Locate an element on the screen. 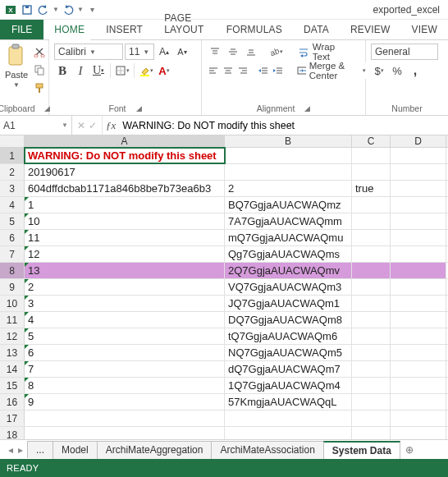 This screenshot has height=477, width=448. row-header: 14 is located at coordinates (12, 369).